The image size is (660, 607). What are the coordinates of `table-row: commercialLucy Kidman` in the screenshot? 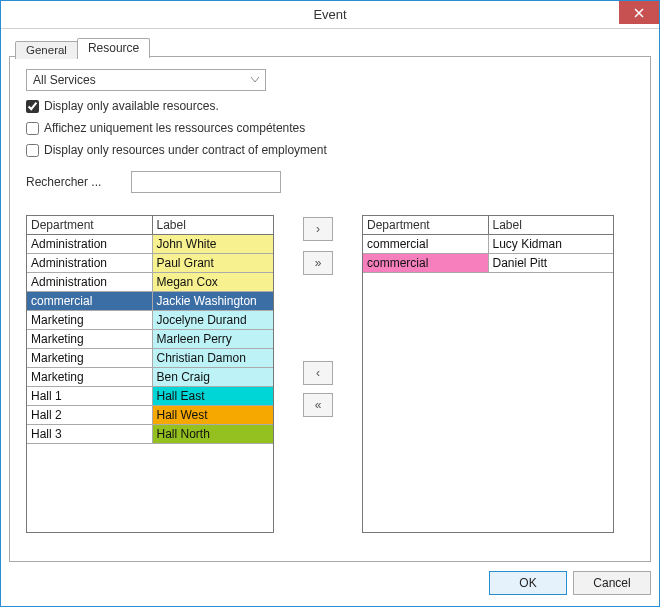 It's located at (488, 244).